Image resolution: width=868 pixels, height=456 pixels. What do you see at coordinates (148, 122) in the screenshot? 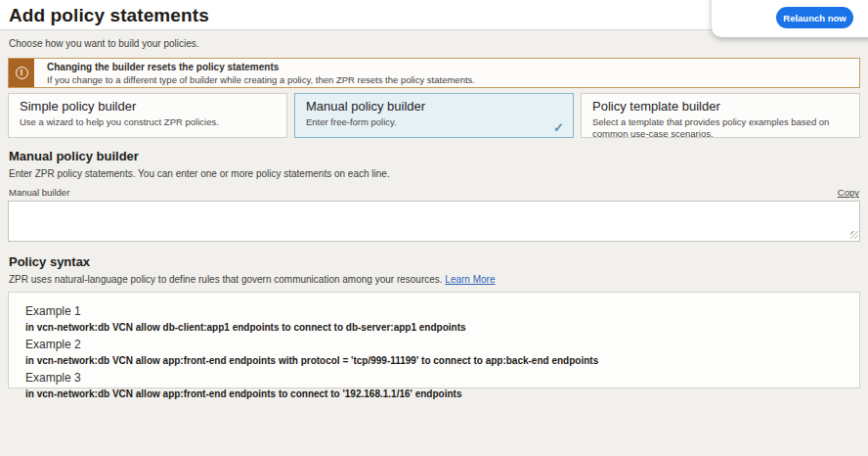
I see `card-description: Use a wizard to help you construct ZPR p…` at bounding box center [148, 122].